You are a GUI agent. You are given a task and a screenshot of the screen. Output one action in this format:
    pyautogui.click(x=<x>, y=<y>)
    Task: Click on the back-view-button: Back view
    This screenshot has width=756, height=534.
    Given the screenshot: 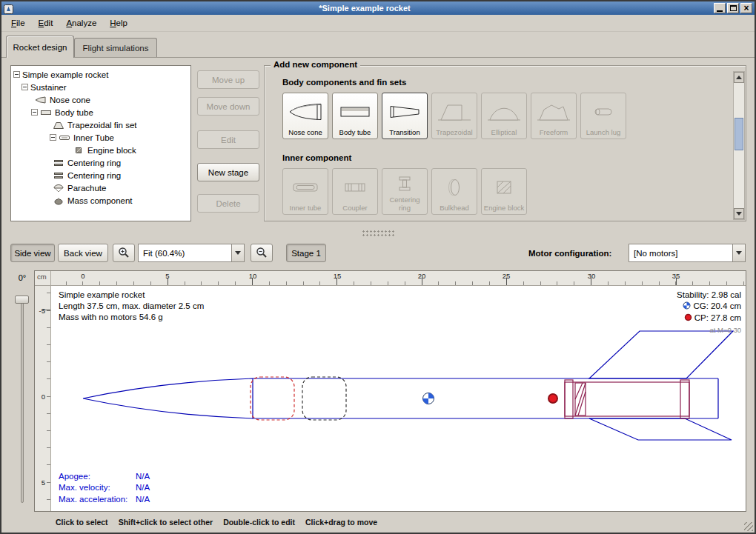 What is the action you would take?
    pyautogui.click(x=83, y=253)
    